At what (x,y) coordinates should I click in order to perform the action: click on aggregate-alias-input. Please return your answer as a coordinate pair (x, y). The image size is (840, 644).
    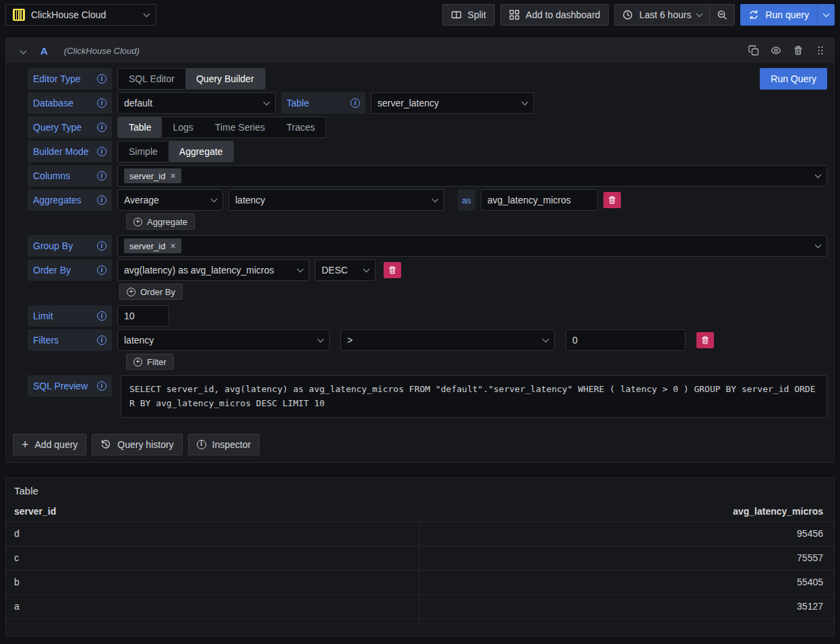
    Looking at the image, I should click on (539, 200).